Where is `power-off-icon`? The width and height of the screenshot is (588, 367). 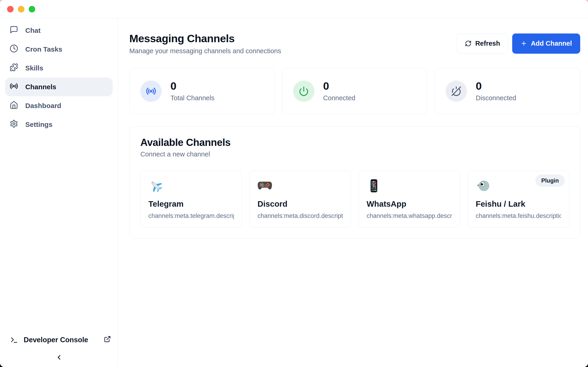
power-off-icon is located at coordinates (456, 91).